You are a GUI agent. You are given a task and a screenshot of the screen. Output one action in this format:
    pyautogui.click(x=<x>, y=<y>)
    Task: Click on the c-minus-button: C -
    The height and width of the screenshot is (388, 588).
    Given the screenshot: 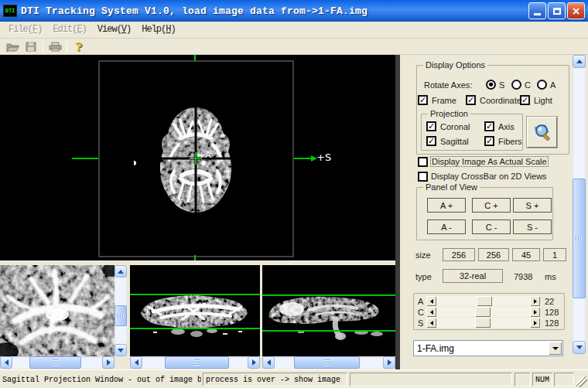 What is the action you would take?
    pyautogui.click(x=491, y=227)
    